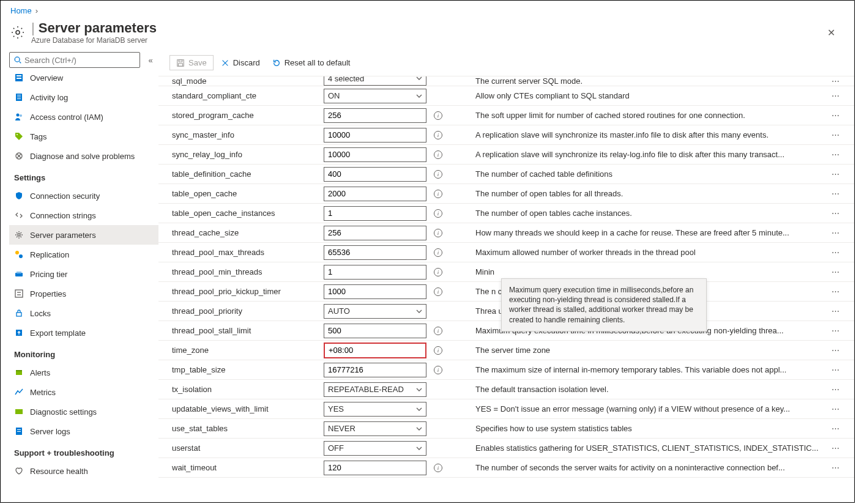  I want to click on param-description: The number of cached table definitions, so click(651, 174).